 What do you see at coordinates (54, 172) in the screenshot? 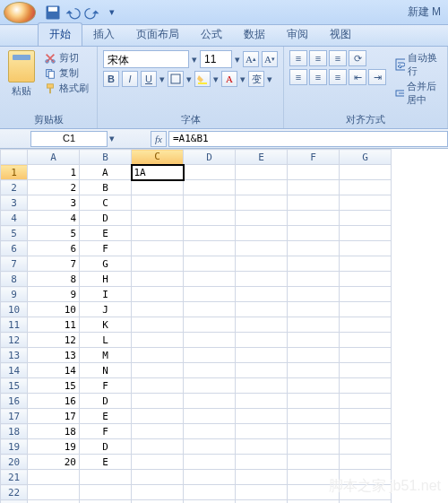
I see `cell: 1` at bounding box center [54, 172].